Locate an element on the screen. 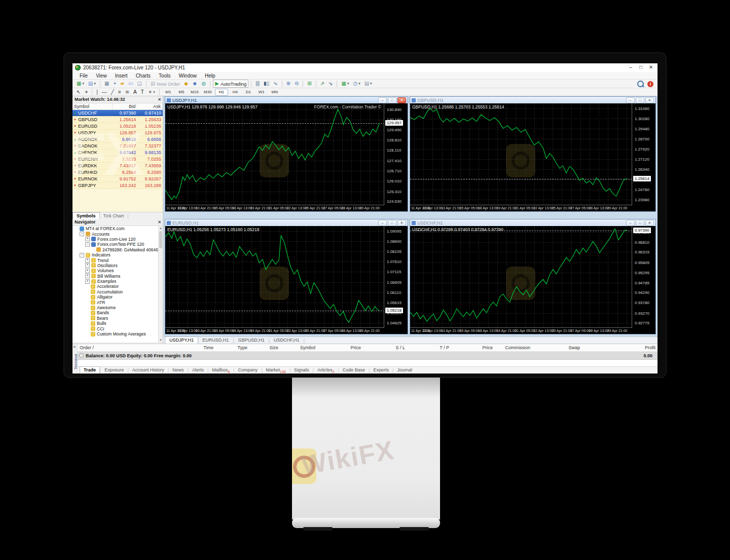 The width and height of the screenshot is (730, 560). tree-item-cci: fCCI is located at coordinates (118, 328).